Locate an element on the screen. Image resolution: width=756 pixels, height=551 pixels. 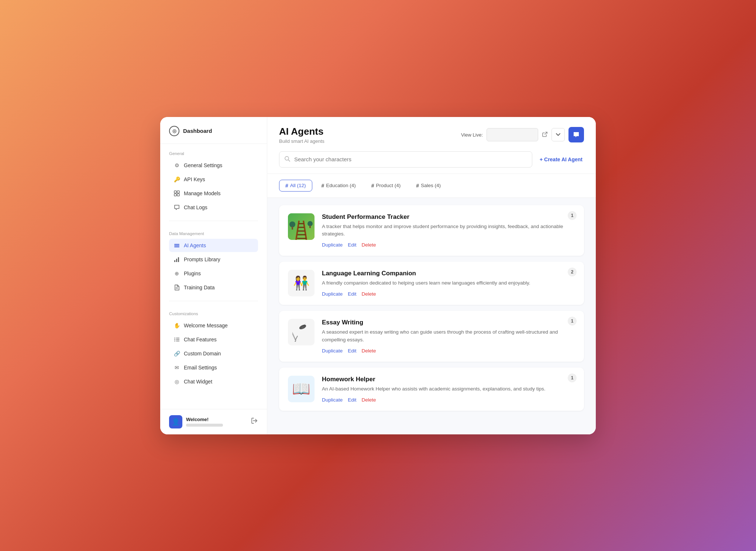
chart-icon is located at coordinates (177, 259).